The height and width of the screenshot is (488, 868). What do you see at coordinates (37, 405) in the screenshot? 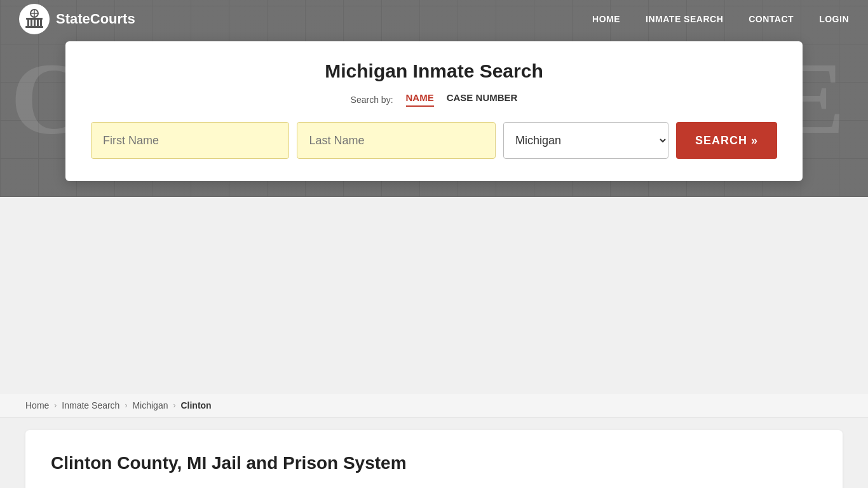
I see `breadcrumb-home: Home` at bounding box center [37, 405].